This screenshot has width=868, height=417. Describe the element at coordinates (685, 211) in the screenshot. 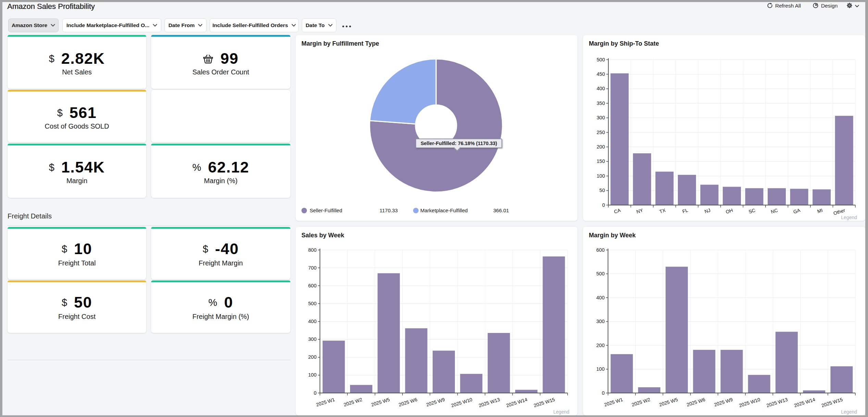

I see `svg-text: FL` at that location.